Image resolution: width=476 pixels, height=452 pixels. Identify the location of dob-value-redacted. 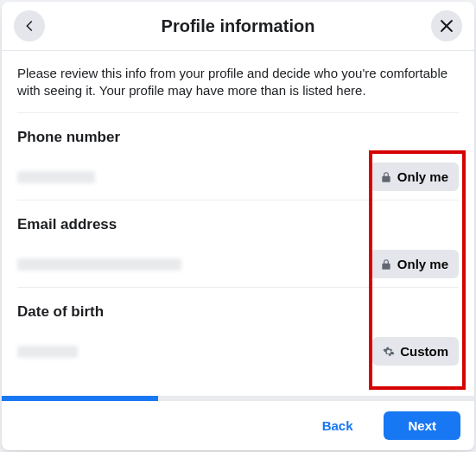
(48, 352).